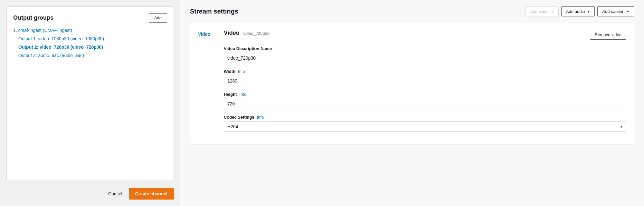  What do you see at coordinates (542, 12) in the screenshot?
I see `add-video-button: Add video ▼` at bounding box center [542, 12].